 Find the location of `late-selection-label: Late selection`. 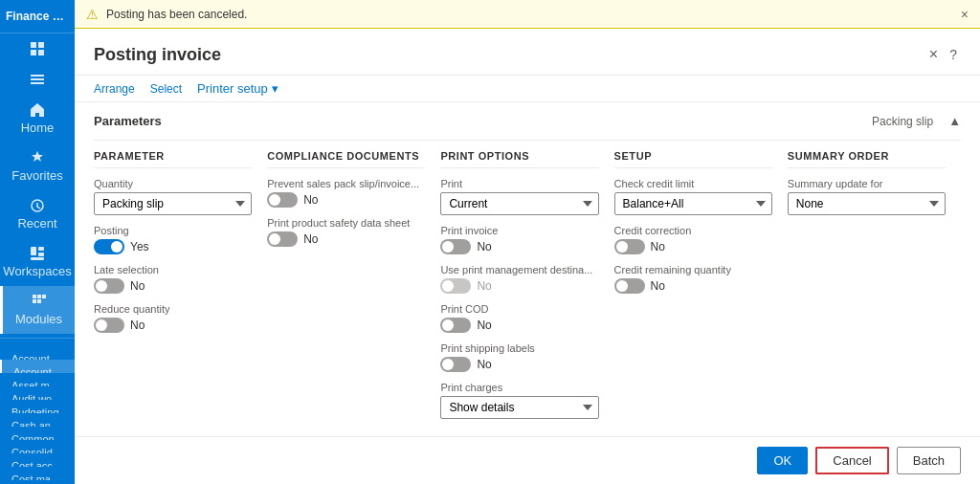

late-selection-label: Late selection is located at coordinates (172, 270).